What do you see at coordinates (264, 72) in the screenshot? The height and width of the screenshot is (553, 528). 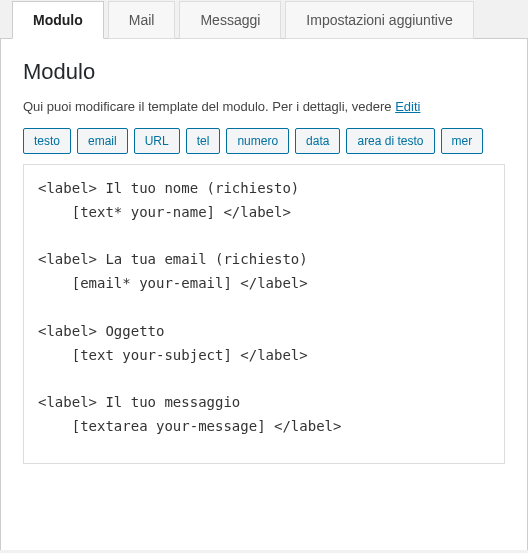 I see `panel-heading: Modulo` at bounding box center [264, 72].